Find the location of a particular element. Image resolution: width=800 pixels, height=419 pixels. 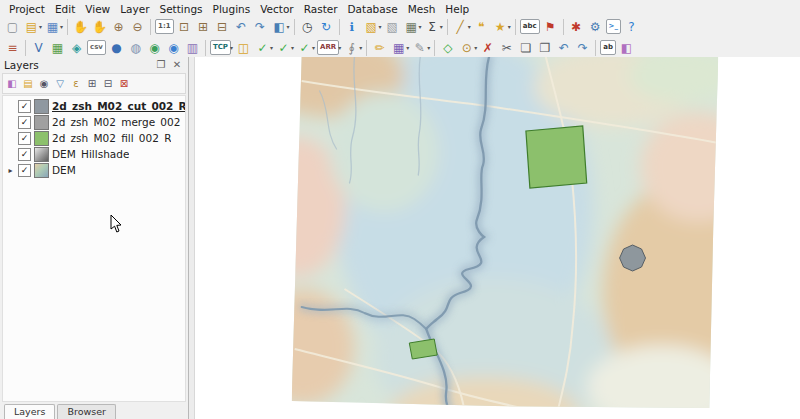

map-feature-fill-polygon-small is located at coordinates (423, 349).